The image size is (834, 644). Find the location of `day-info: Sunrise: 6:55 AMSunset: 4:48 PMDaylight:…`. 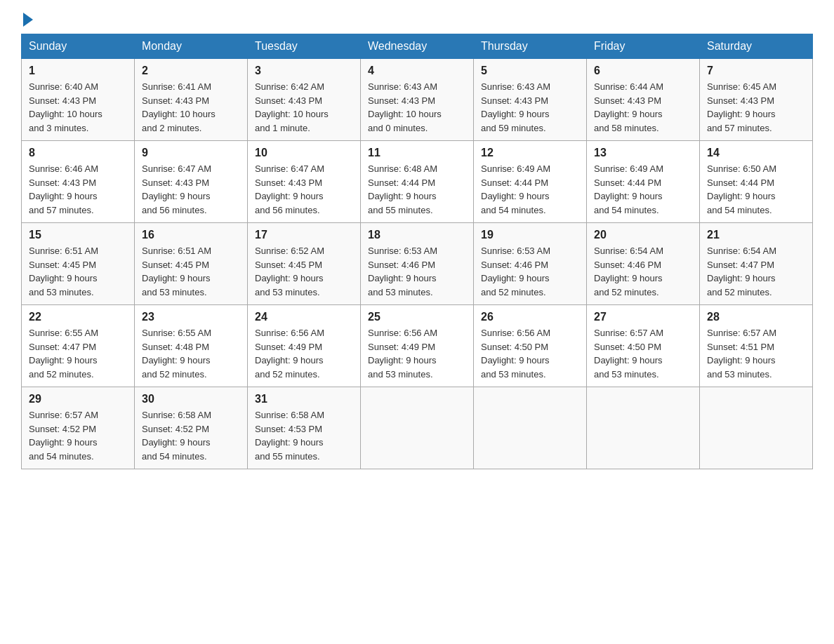

day-info: Sunrise: 6:55 AMSunset: 4:48 PMDaylight:… is located at coordinates (191, 354).